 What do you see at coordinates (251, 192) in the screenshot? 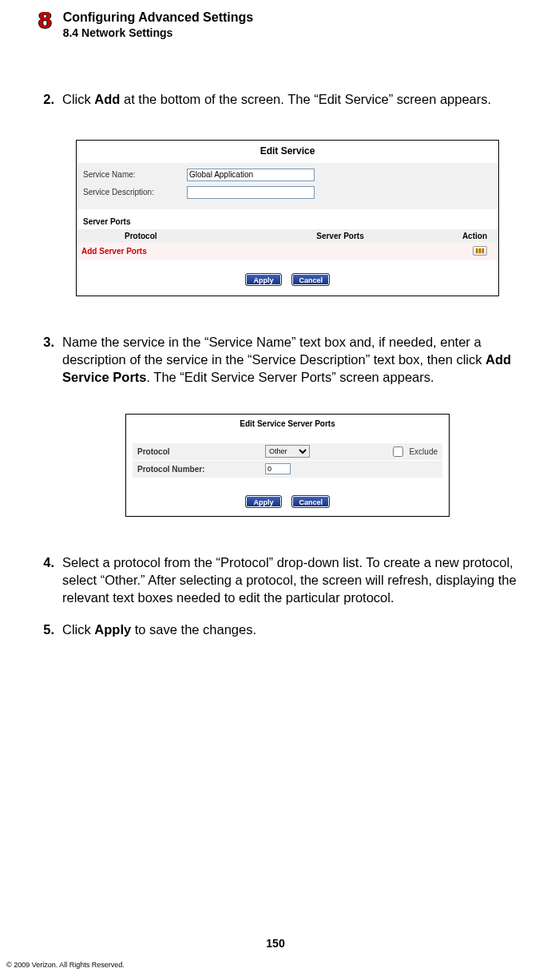
I see `service-description-input` at bounding box center [251, 192].